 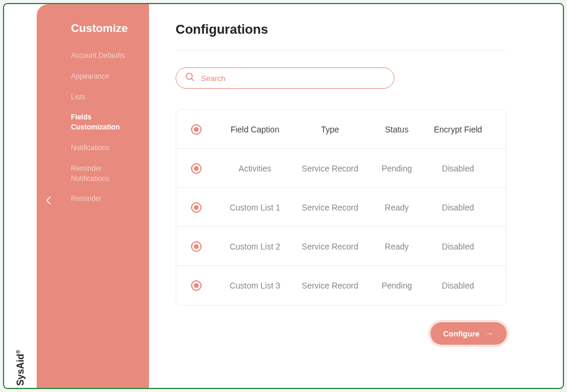 I want to click on search-input, so click(x=285, y=78).